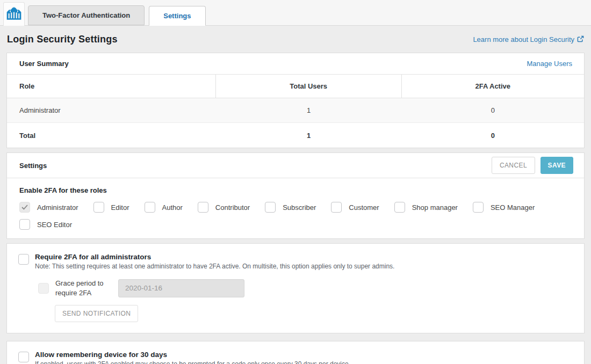  Describe the element at coordinates (233, 207) in the screenshot. I see `role-label: Contributor` at that location.